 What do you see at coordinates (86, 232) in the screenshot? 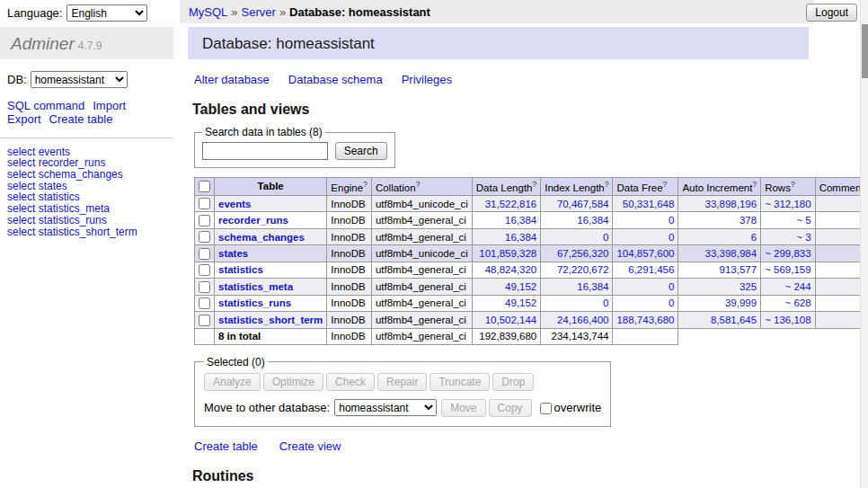
I see `sidebar-table-link: select statistics_short_term` at bounding box center [86, 232].